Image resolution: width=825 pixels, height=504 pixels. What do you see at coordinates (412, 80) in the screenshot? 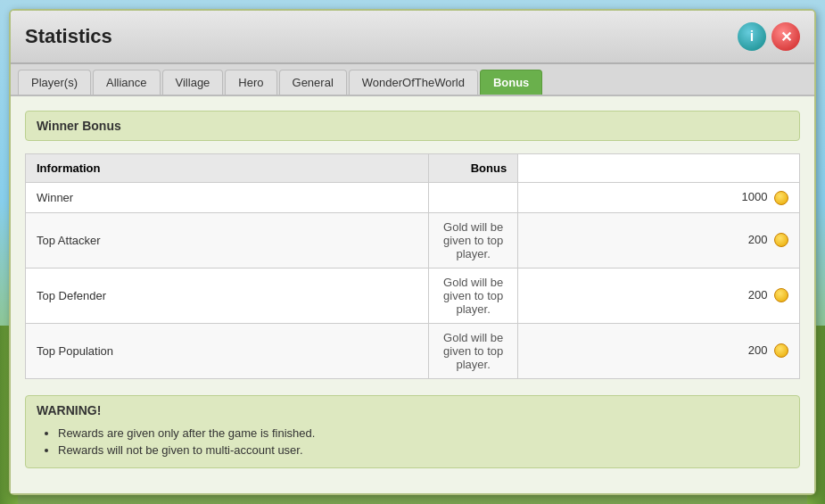
I see `tab-bar: Player(s) Alliance Village Hero General …` at bounding box center [412, 80].